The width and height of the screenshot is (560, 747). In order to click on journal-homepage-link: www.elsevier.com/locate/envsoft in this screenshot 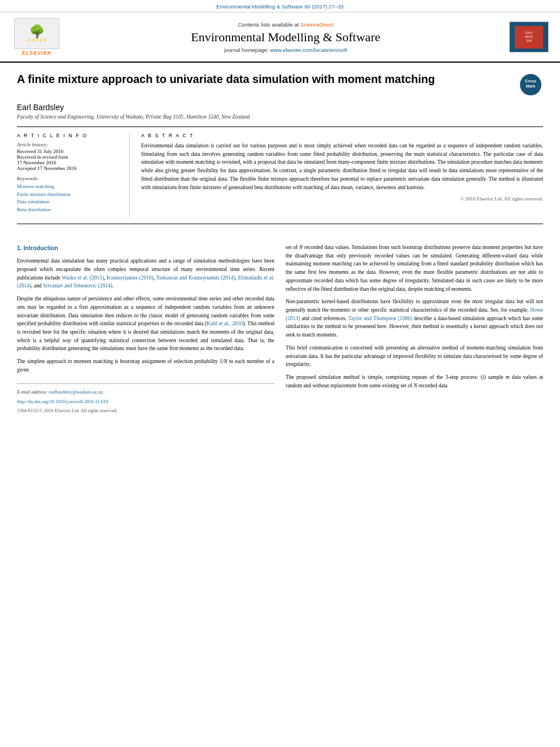, I will do `click(308, 50)`.